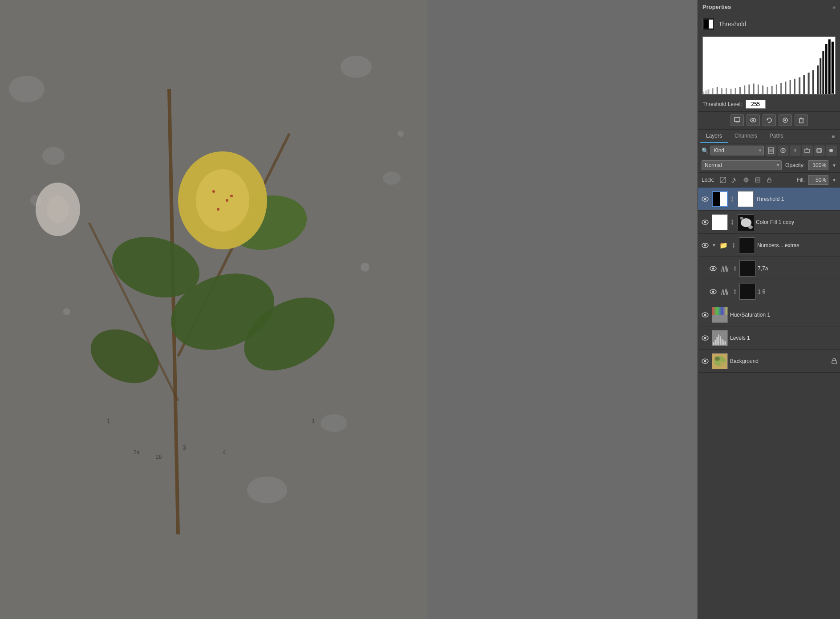  What do you see at coordinates (746, 180) in the screenshot?
I see `lock-move-btn` at bounding box center [746, 180].